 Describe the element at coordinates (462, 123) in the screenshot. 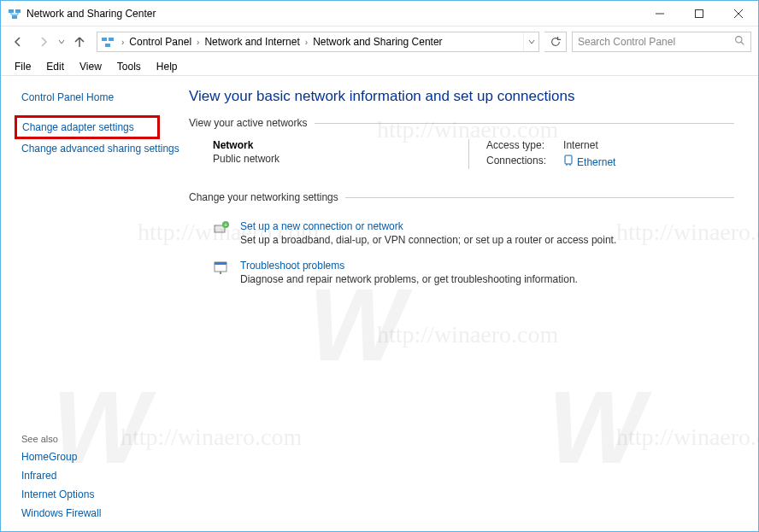

I see `active-networks-heading: View your active networks` at that location.